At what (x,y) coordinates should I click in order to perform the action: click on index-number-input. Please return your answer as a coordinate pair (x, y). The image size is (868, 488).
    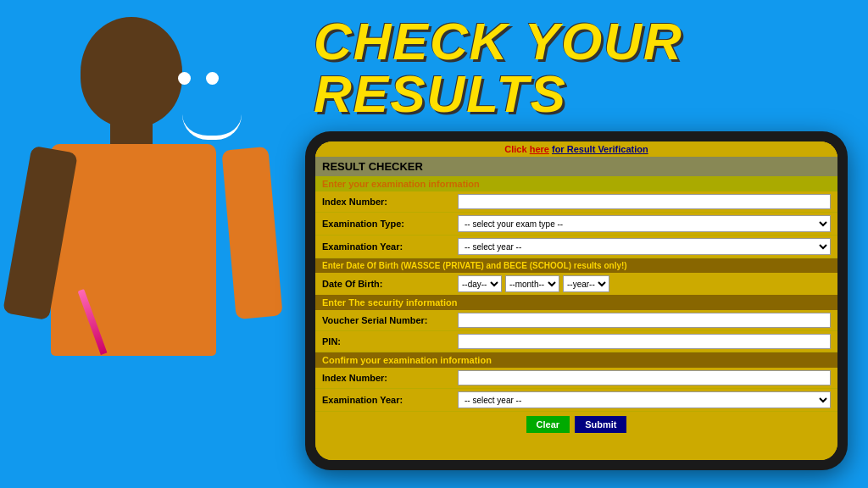
    Looking at the image, I should click on (644, 202).